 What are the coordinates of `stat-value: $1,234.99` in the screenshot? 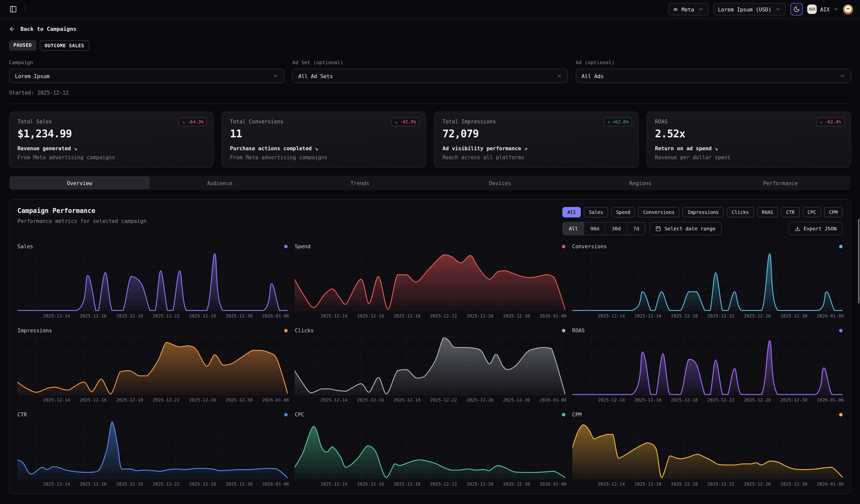 It's located at (111, 134).